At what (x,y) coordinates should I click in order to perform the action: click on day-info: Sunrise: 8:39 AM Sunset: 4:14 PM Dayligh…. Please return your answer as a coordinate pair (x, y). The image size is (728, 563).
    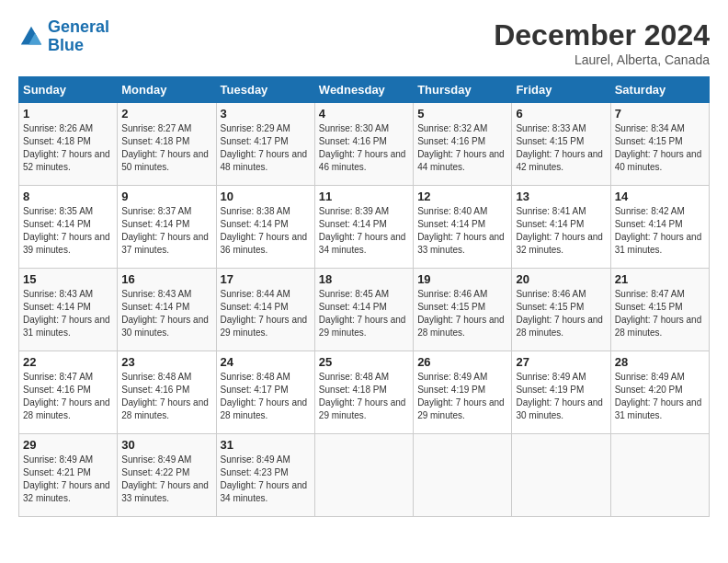
    Looking at the image, I should click on (364, 231).